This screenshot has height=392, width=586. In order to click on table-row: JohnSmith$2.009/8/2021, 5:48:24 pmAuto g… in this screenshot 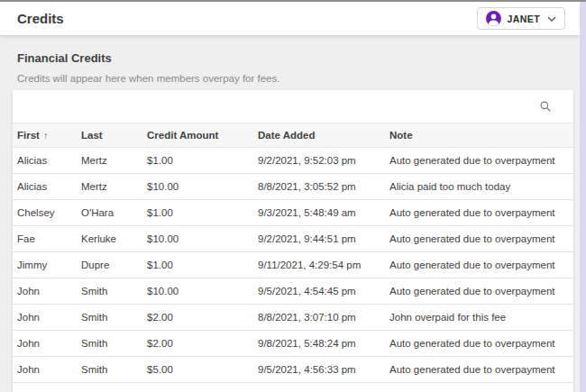, I will do `click(293, 344)`.